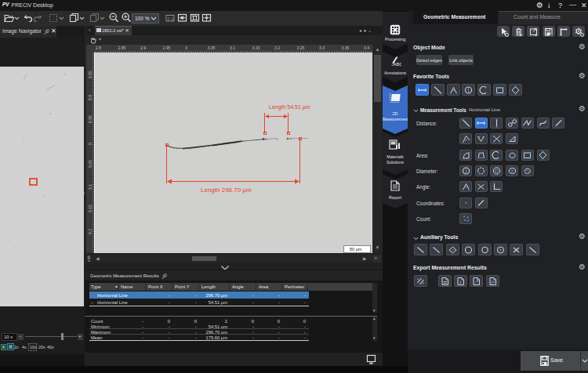 The height and width of the screenshot is (373, 588). I want to click on svg-text: Length 54.51 µm, so click(290, 107).